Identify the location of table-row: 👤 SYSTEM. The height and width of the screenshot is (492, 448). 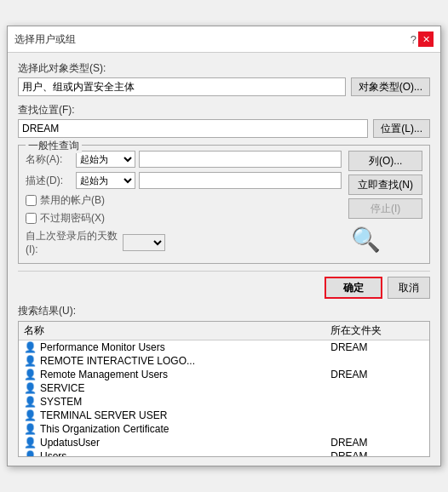
(224, 402).